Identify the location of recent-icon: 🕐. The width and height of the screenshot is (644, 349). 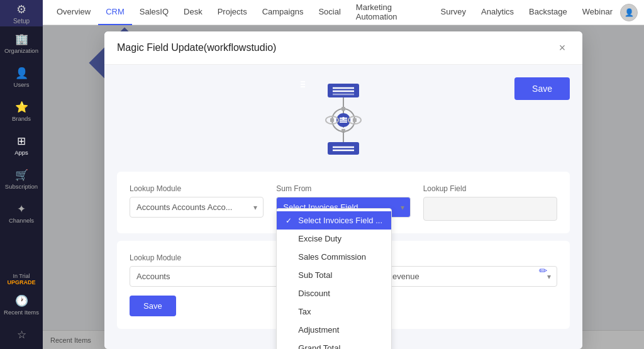
(21, 301).